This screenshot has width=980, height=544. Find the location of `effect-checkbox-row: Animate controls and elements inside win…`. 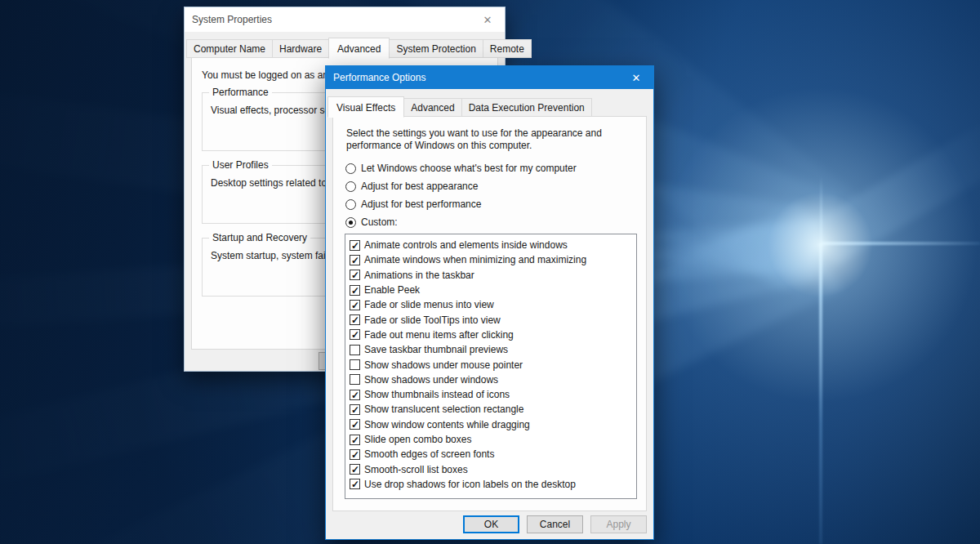

effect-checkbox-row: Animate controls and elements inside win… is located at coordinates (493, 245).